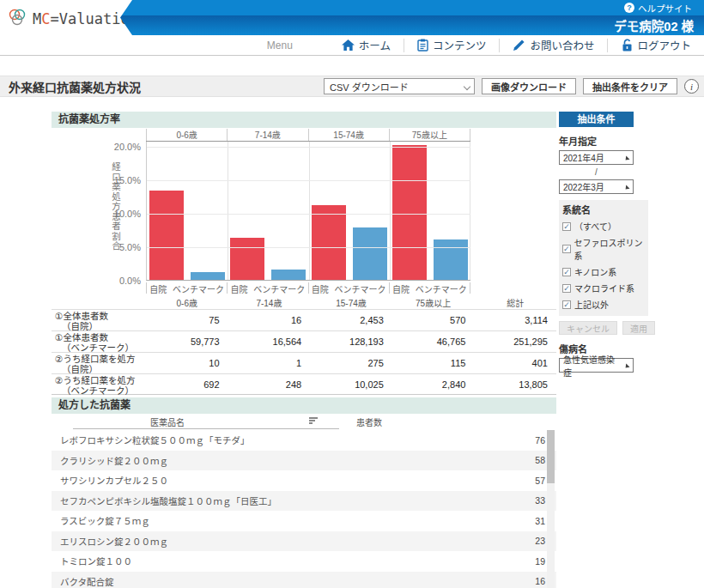 This screenshot has height=588, width=704. What do you see at coordinates (452, 45) in the screenshot?
I see `nav-item-contents: コンテンツ` at bounding box center [452, 45].